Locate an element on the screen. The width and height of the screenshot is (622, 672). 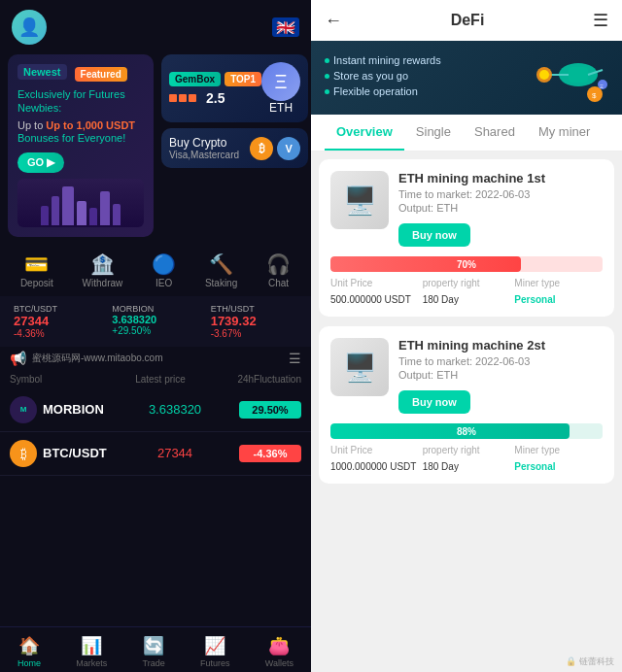
buy-now-button-2: Buy now is located at coordinates (434, 402).